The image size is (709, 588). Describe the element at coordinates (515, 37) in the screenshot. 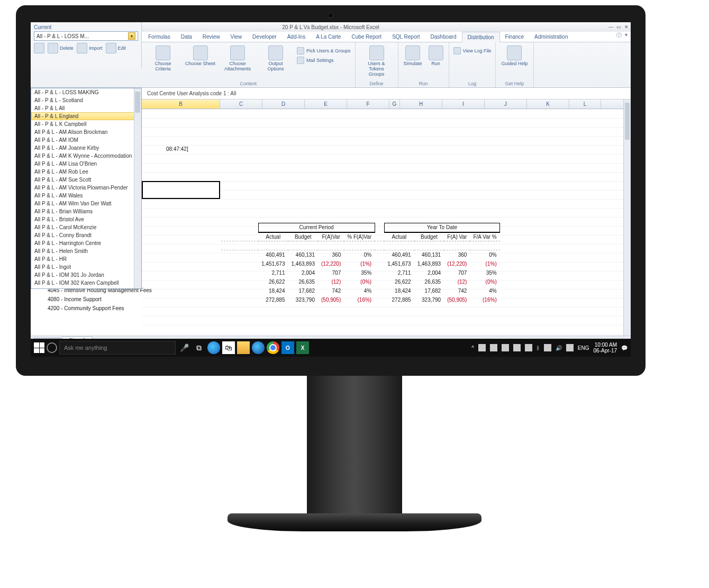

I see `tab-finance: Finance` at that location.